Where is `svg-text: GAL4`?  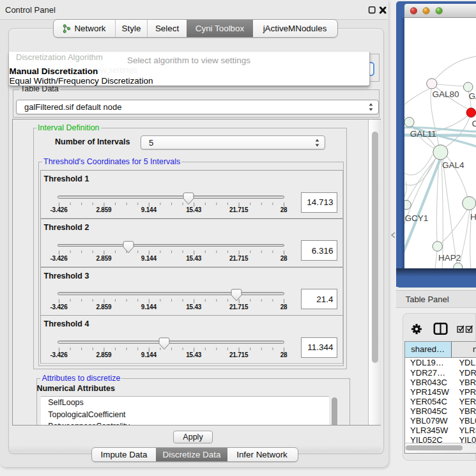 svg-text: GAL4 is located at coordinates (454, 165).